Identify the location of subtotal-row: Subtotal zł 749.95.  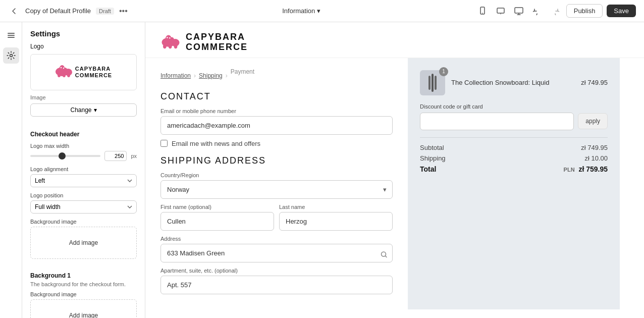
(514, 147).